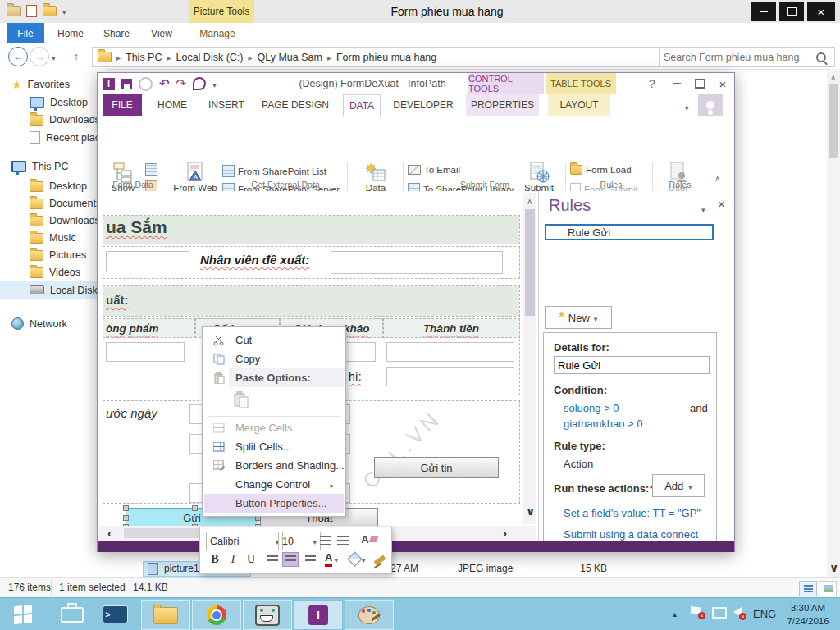 Image resolution: width=840 pixels, height=630 pixels. I want to click on new-rule-button: * New, so click(578, 317).